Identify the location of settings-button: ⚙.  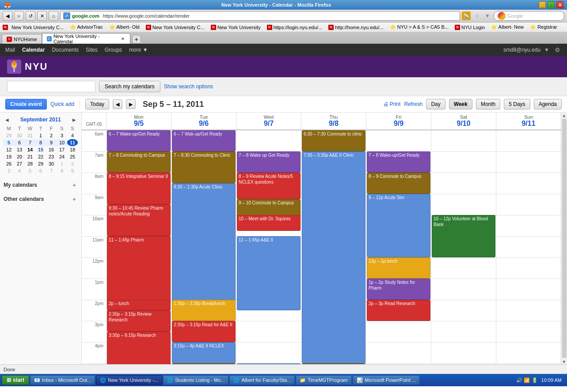
(557, 50).